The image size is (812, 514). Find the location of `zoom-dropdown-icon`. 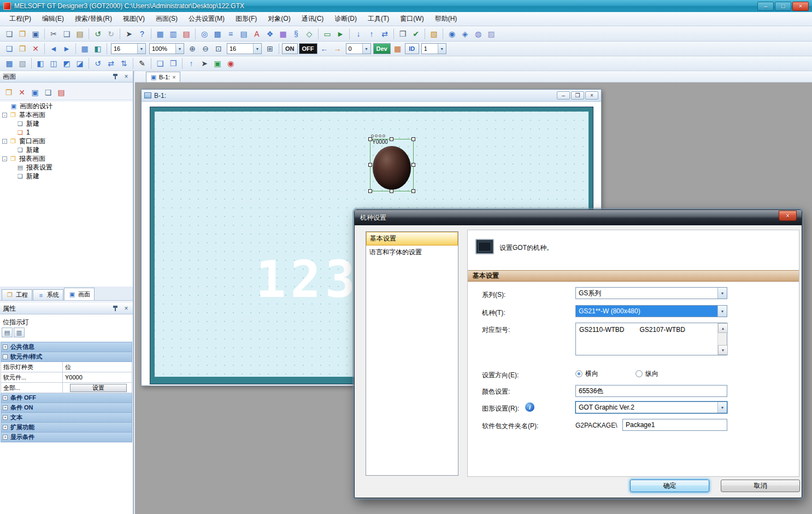

zoom-dropdown-icon is located at coordinates (179, 49).